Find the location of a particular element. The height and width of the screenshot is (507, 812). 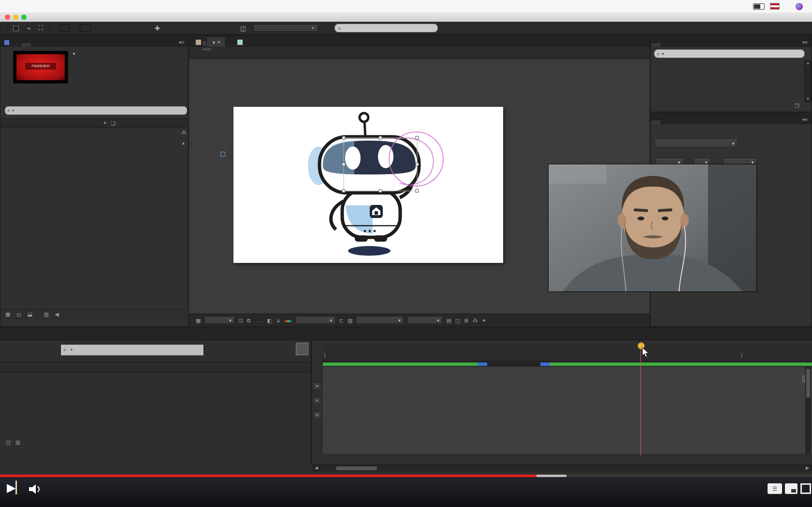

grid-options-icon: ▦ is located at coordinates (198, 321).